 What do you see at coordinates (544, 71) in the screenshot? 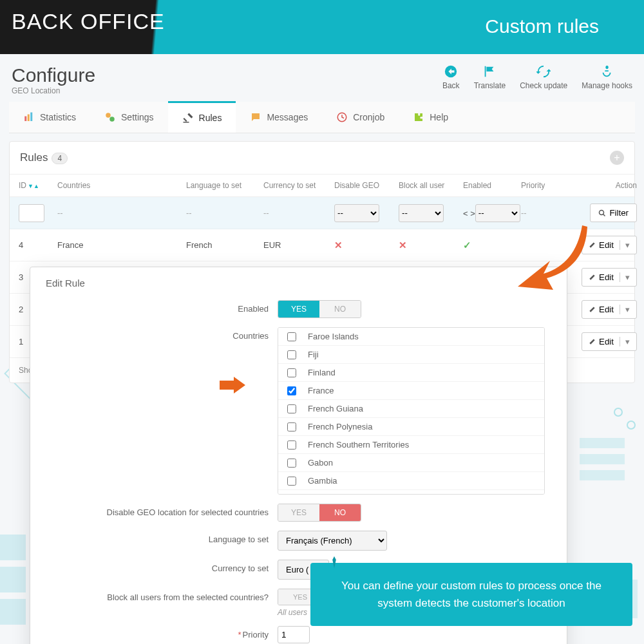
I see `refresh-icon` at bounding box center [544, 71].